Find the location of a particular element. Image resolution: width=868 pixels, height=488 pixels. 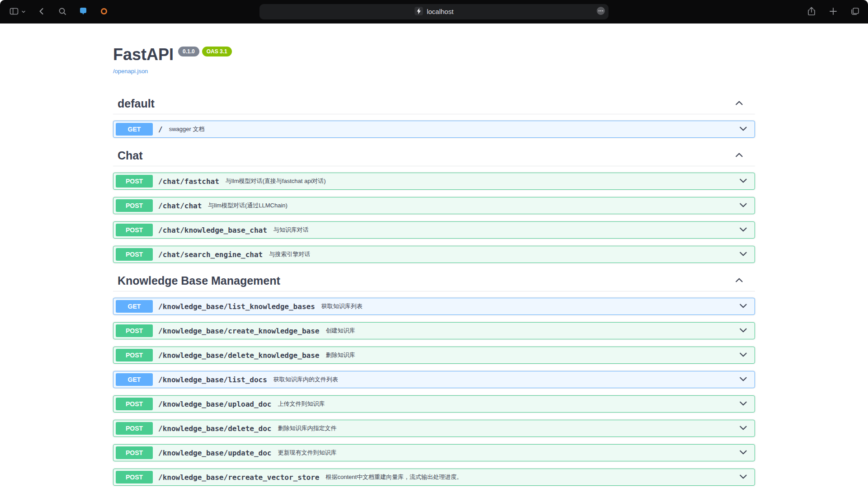

chevron-up-icon is located at coordinates (739, 281).